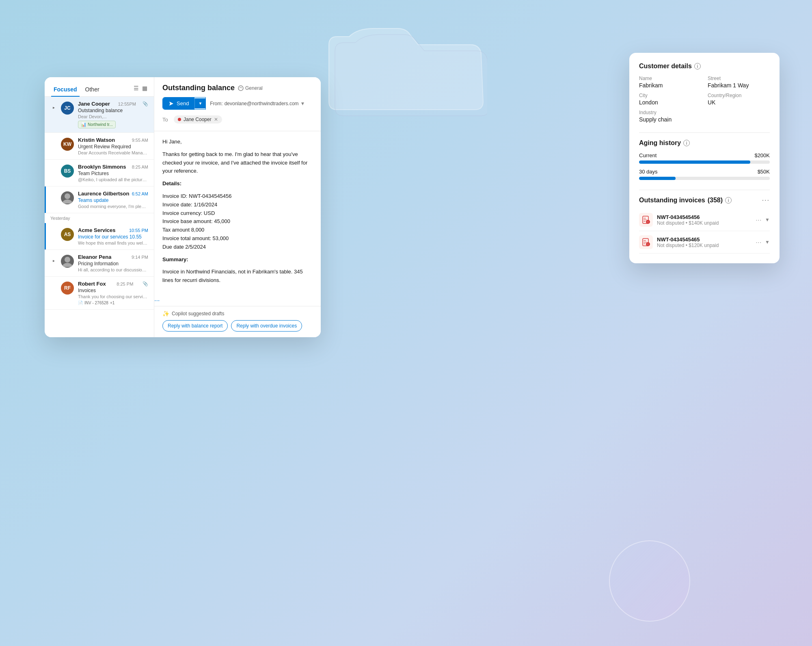 The width and height of the screenshot is (812, 646). Describe the element at coordinates (257, 104) in the screenshot. I see `from-bar: From: devonlane@northwindtraders.com ▼` at that location.